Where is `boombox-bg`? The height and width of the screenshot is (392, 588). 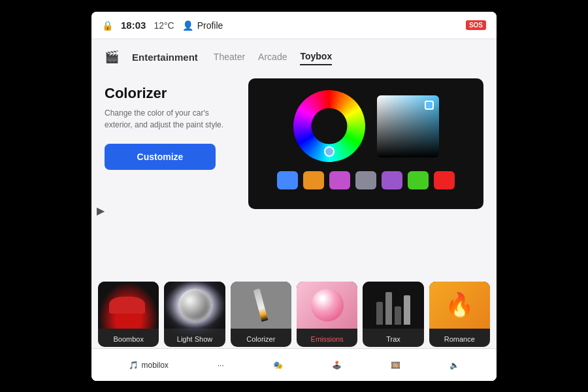
boombox-bg is located at coordinates (128, 305).